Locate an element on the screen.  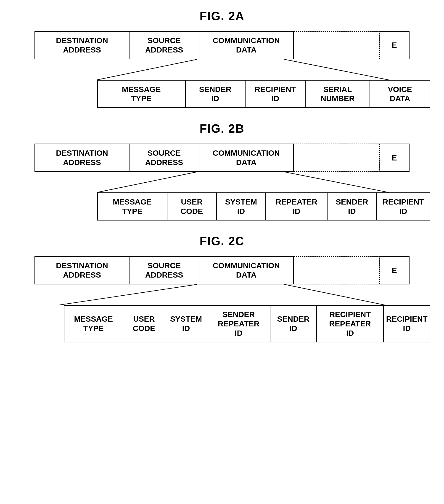
fig2c-recipient-repeater-id: RECIPIENT REPEATER ID is located at coordinates (350, 324).